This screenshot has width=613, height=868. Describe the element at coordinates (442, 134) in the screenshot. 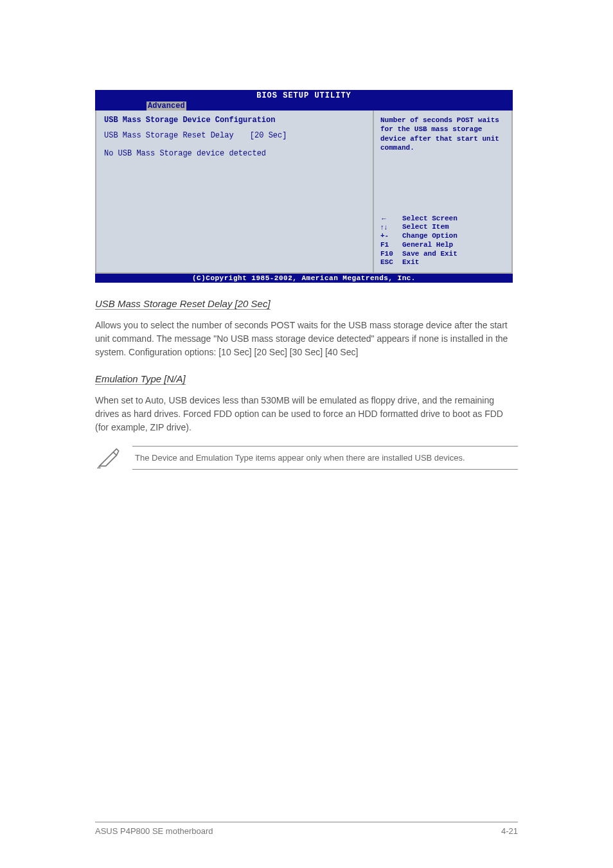

I see `bios-help-text: Number of seconds POST waits for the USB…` at that location.